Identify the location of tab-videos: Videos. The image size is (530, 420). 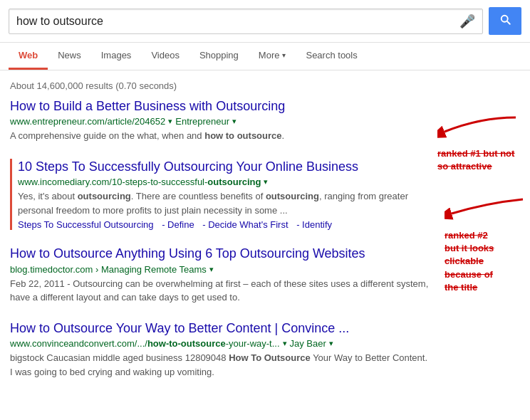
(165, 56).